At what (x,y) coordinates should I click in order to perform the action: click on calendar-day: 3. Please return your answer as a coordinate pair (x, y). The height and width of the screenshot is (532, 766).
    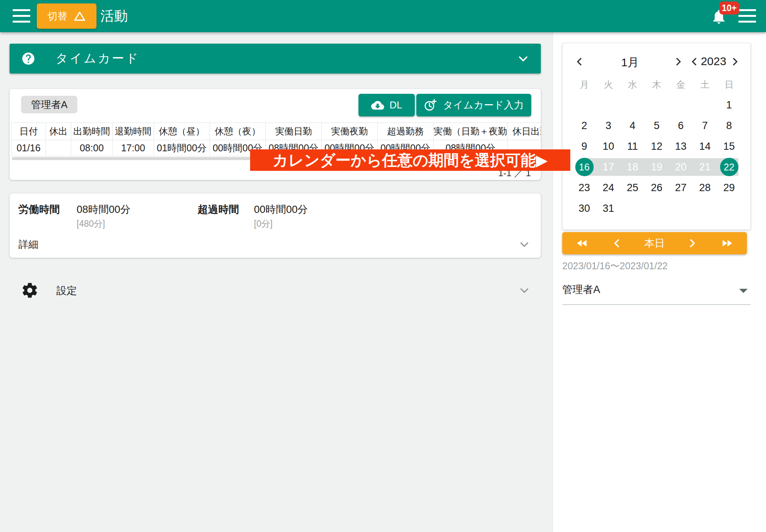
    Looking at the image, I should click on (608, 126).